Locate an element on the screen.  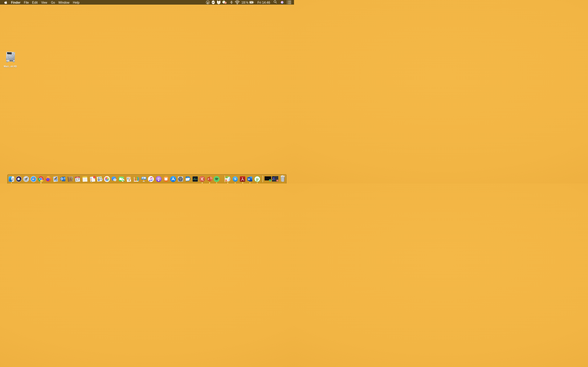
svg-text: 1 is located at coordinates (94, 177).